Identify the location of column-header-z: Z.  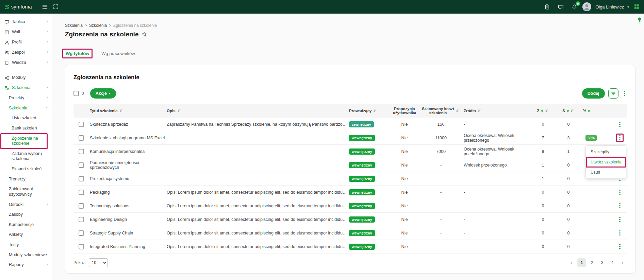
(543, 111).